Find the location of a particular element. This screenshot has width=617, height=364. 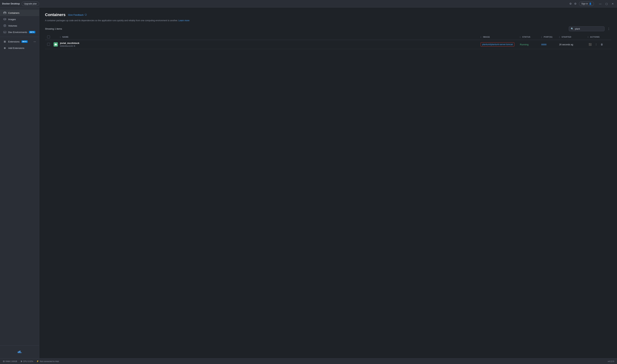

sidebar-divider is located at coordinates (20, 37).